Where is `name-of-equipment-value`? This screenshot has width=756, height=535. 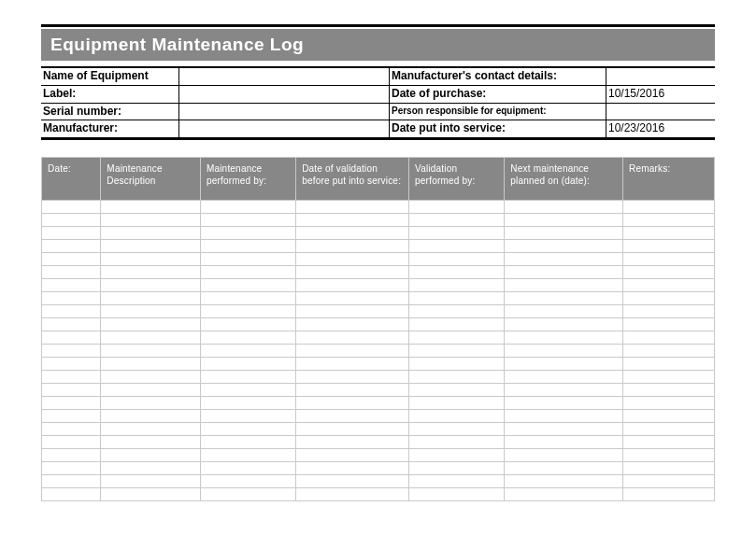
name-of-equipment-value is located at coordinates (284, 77).